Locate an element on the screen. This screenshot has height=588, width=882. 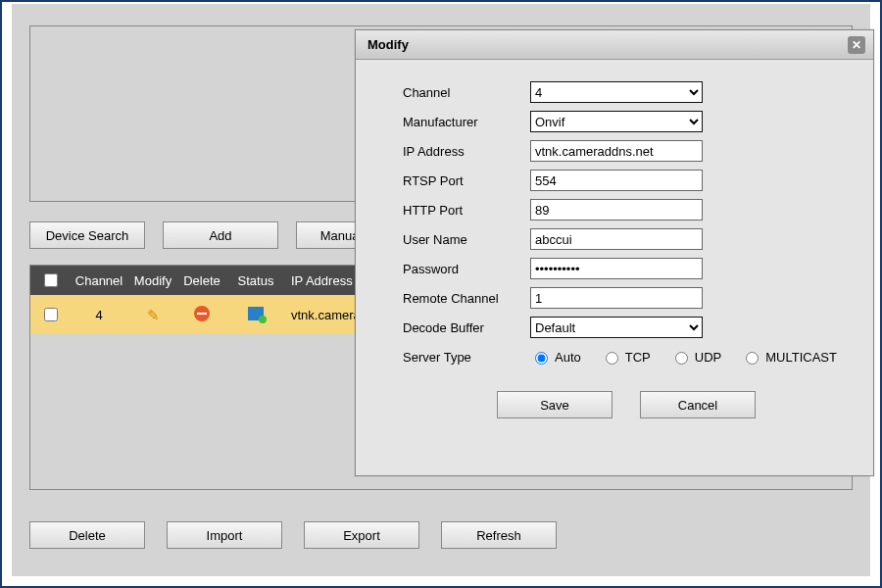
server-type-radios: Auto TCP UDP MULTICAST is located at coordinates (684, 357).